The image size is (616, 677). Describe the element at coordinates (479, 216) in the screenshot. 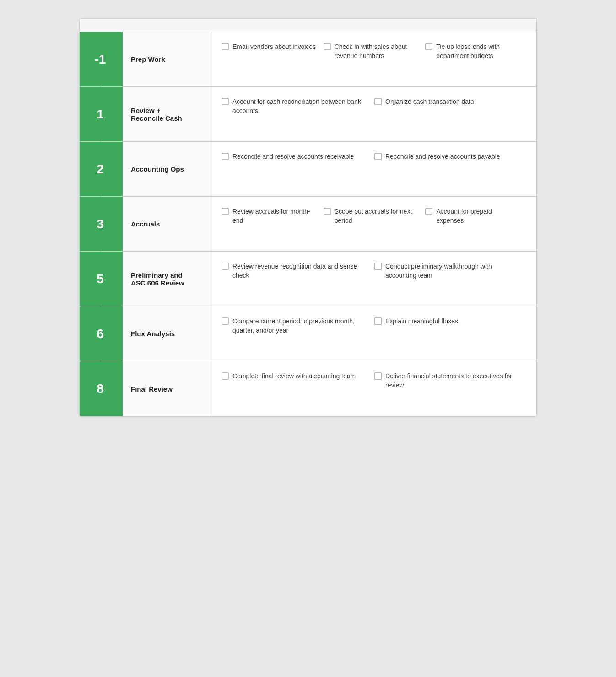

I see `task-text: Account for prepaid expenses` at that location.